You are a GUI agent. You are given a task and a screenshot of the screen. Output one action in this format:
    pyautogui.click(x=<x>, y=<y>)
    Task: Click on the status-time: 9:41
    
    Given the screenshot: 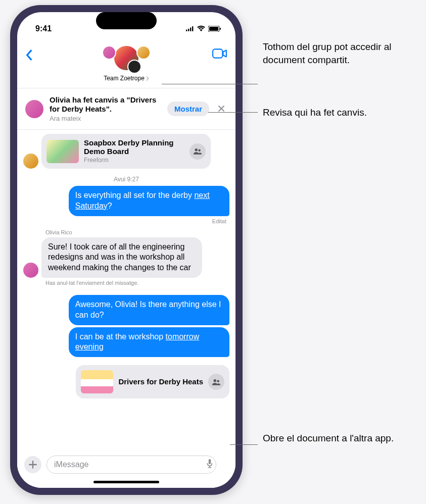 What is the action you would take?
    pyautogui.click(x=43, y=29)
    